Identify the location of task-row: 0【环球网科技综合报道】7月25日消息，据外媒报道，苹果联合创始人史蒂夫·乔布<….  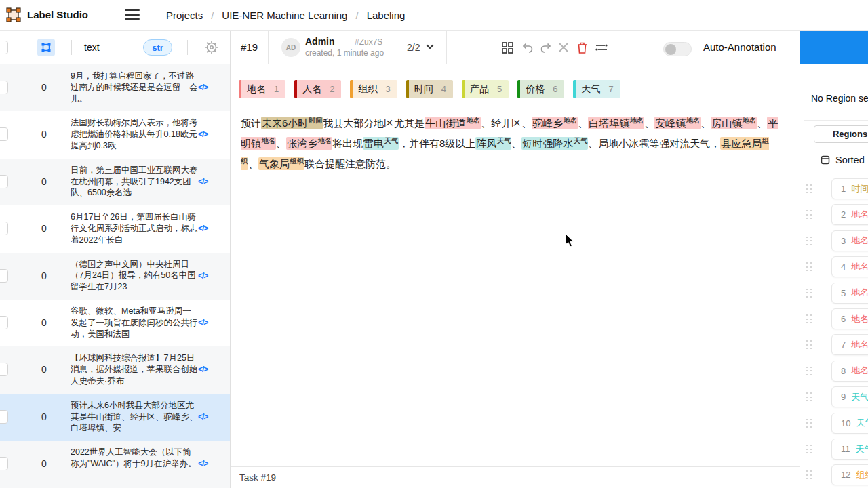
(115, 370).